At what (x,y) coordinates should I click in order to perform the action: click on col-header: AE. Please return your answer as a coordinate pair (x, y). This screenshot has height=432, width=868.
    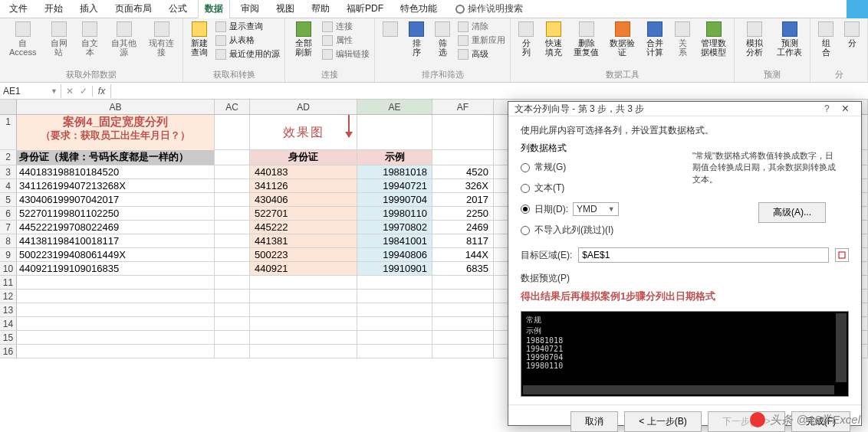
    Looking at the image, I should click on (395, 107).